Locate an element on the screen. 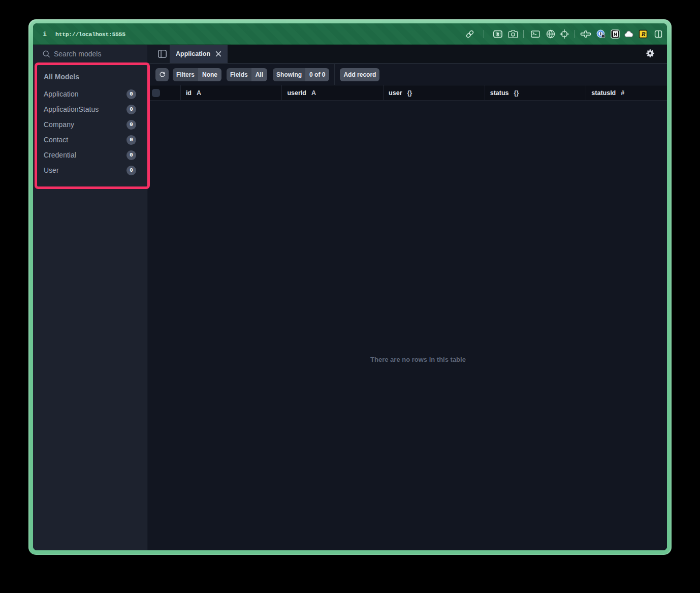 The width and height of the screenshot is (700, 593). svg-text: R is located at coordinates (643, 34).